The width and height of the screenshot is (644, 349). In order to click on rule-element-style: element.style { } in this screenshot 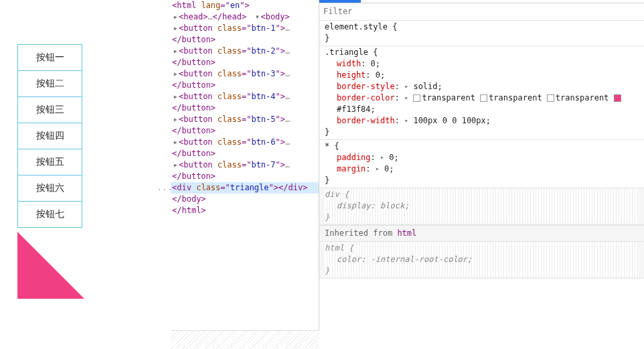, I will do `click(482, 33)`.